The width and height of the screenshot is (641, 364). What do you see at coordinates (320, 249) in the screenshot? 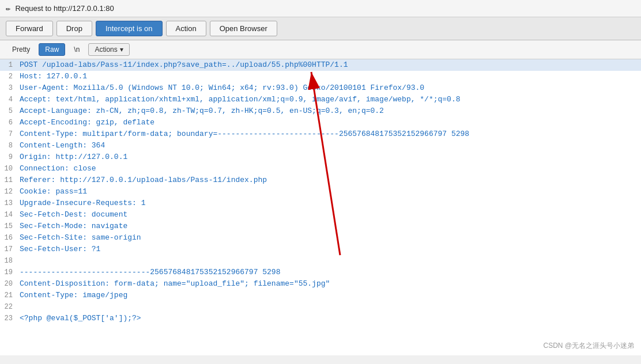
I see `table-row: 17Sec-Fetch-User: ?1` at bounding box center [320, 249].